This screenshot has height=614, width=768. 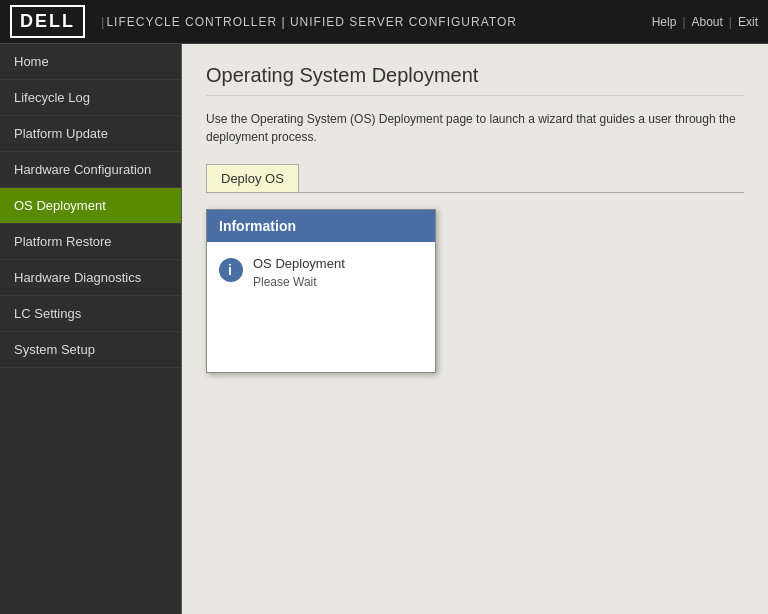 What do you see at coordinates (664, 22) in the screenshot?
I see `help-link: Help` at bounding box center [664, 22].